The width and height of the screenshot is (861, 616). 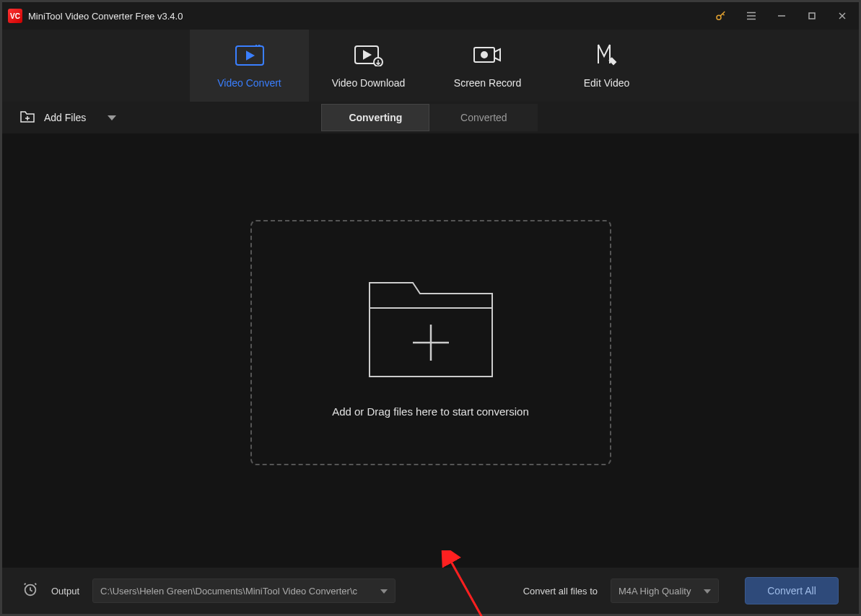 What do you see at coordinates (607, 56) in the screenshot?
I see `edit-video-icon` at bounding box center [607, 56].